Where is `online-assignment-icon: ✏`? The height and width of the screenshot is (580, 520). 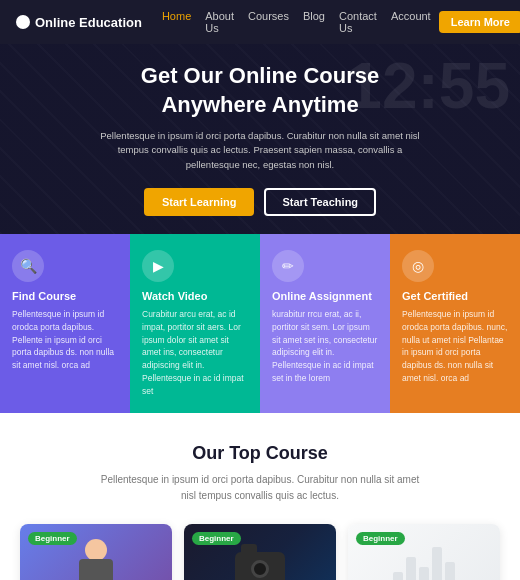
online-assignment-icon: ✏ is located at coordinates (288, 266).